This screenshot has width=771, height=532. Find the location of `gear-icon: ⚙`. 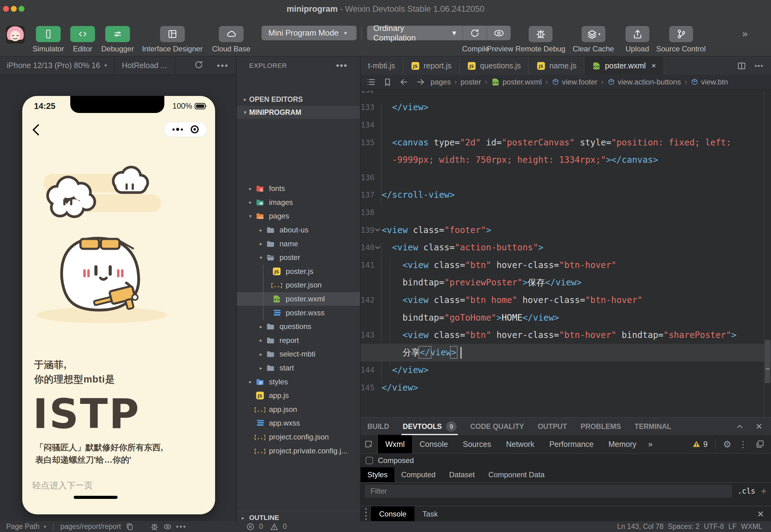

gear-icon: ⚙ is located at coordinates (727, 444).